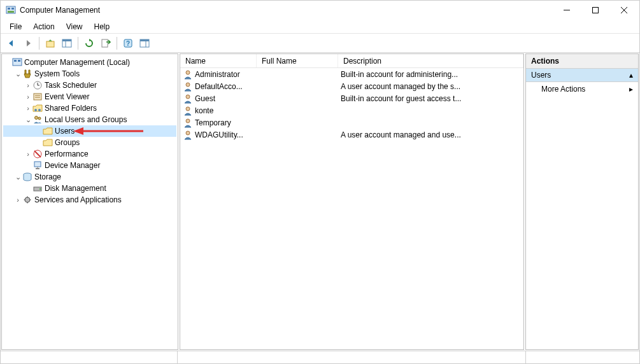  Describe the element at coordinates (106, 43) in the screenshot. I see `export-button` at that location.